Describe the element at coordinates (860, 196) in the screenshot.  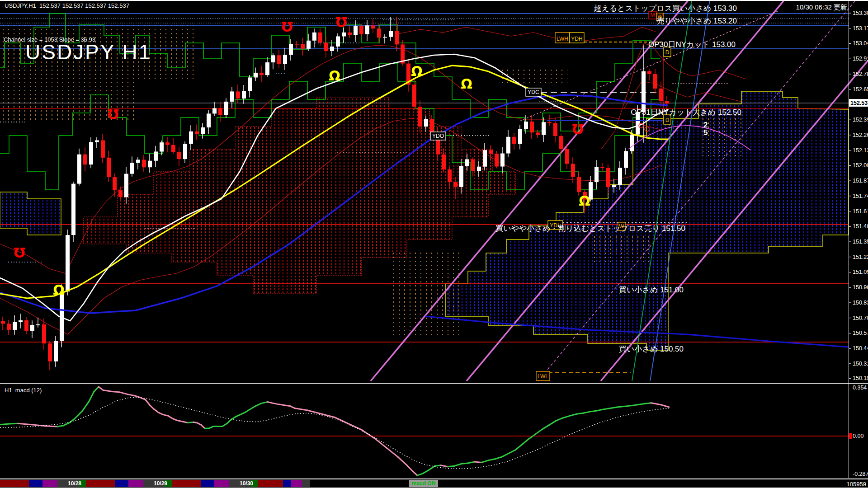
I see `price-tick-label: 151.745` at that location.